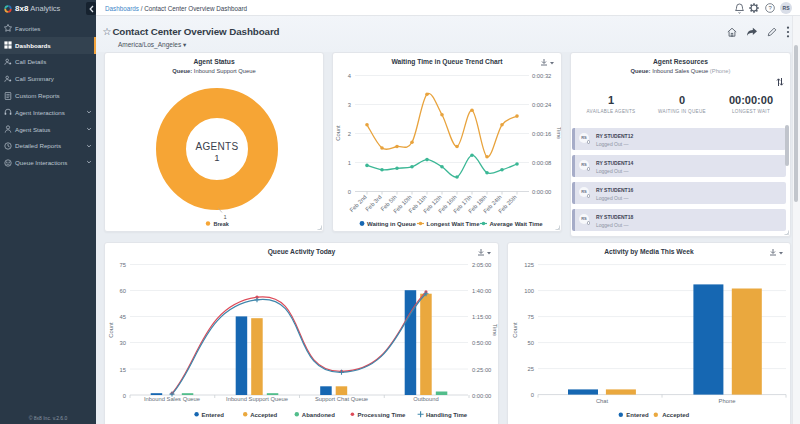 The image size is (800, 424). I want to click on svg-text: Inbound Support Queue, so click(257, 399).